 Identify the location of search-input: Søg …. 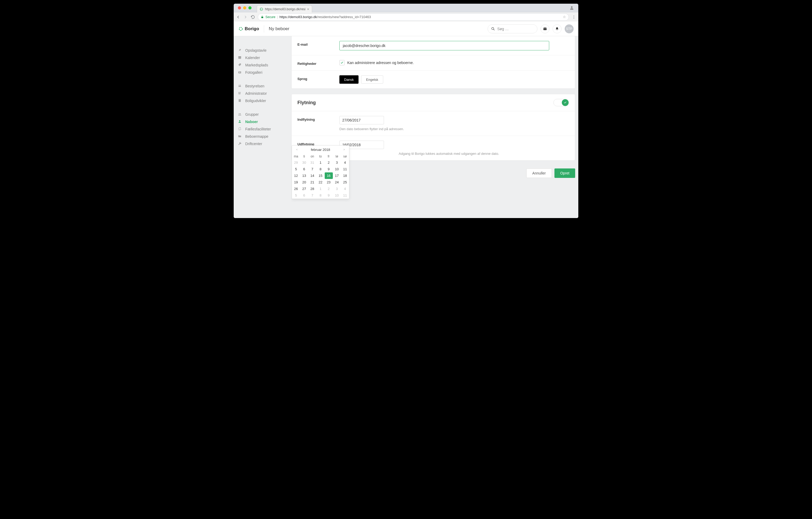
(513, 29).